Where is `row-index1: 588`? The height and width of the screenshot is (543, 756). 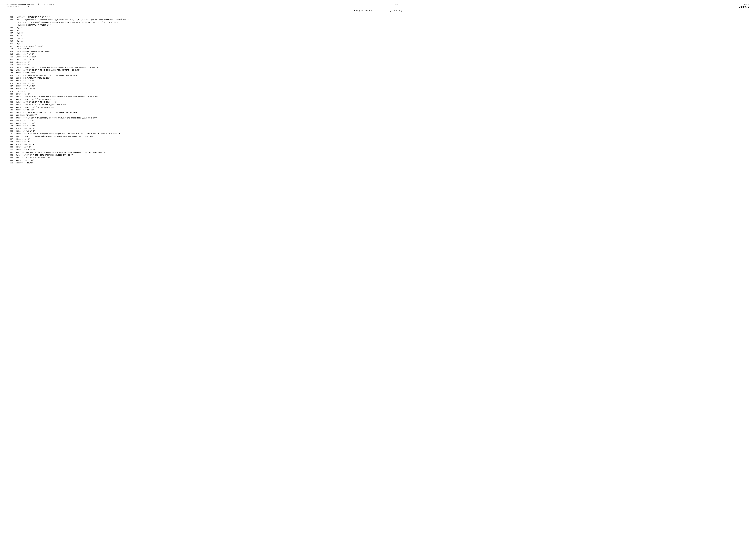
row-index1: 588 is located at coordinates (10, 36).